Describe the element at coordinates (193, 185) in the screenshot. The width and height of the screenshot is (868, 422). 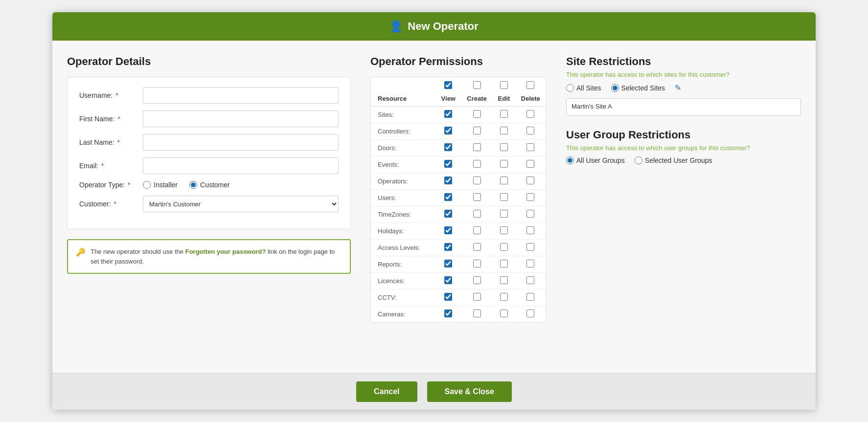
I see `customer-radio` at that location.